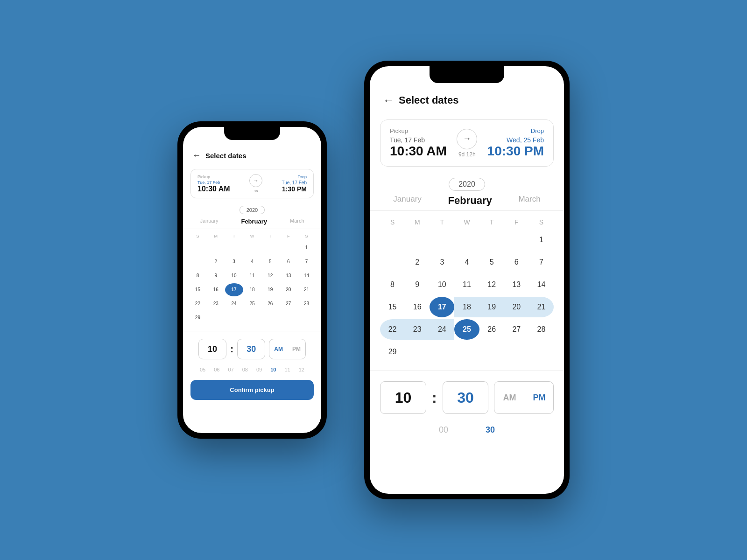 The height and width of the screenshot is (560, 747). I want to click on notch-small, so click(252, 133).